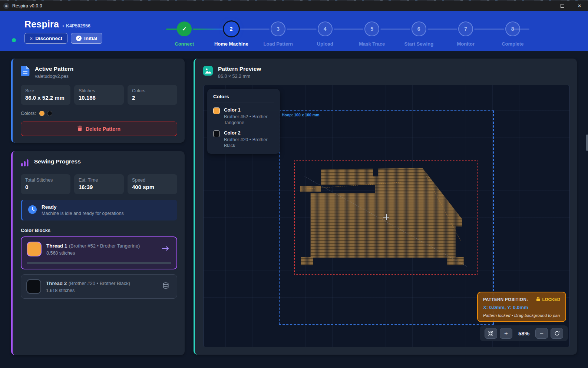 The width and height of the screenshot is (588, 368). I want to click on colors-label: Colors:, so click(28, 113).